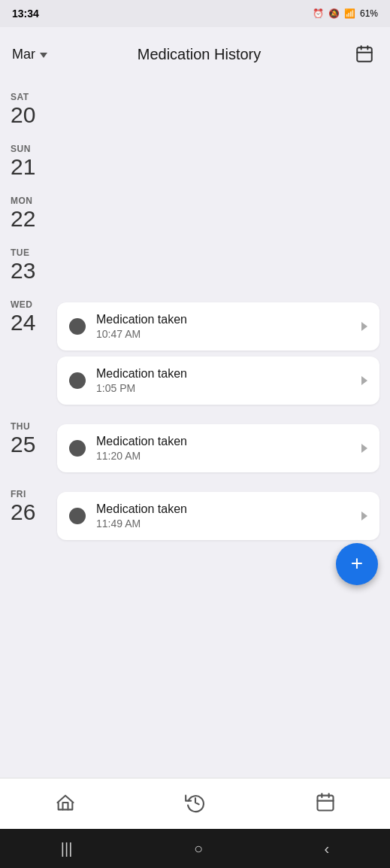 The height and width of the screenshot is (868, 390). Describe the element at coordinates (29, 317) in the screenshot. I see `day-label: WED24` at that location.